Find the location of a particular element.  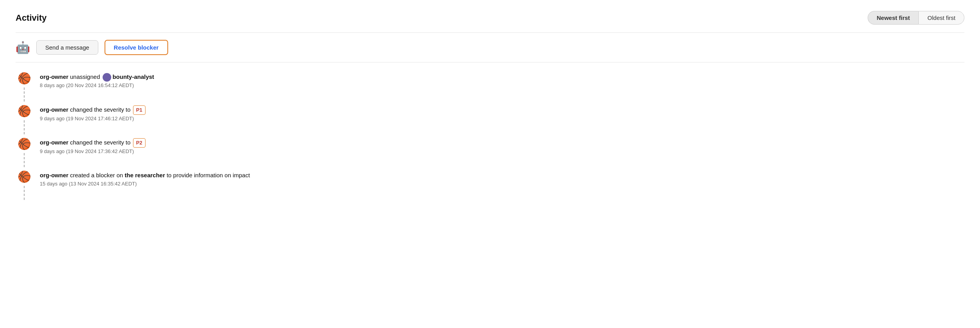

severity-badge: P2 is located at coordinates (139, 143).